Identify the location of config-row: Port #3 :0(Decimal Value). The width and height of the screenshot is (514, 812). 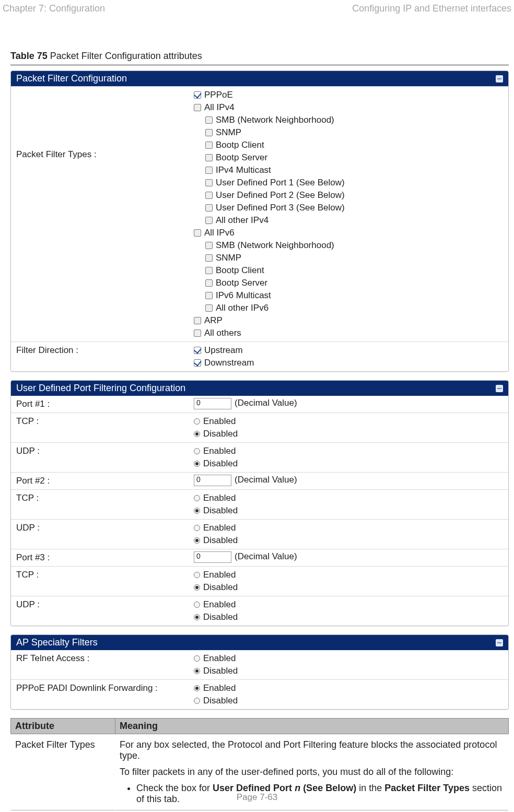
(260, 558).